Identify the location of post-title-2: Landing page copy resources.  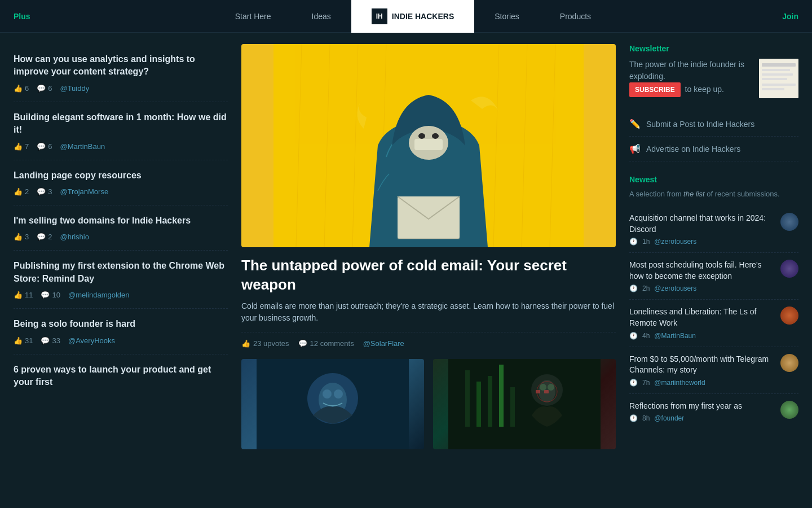
(121, 176).